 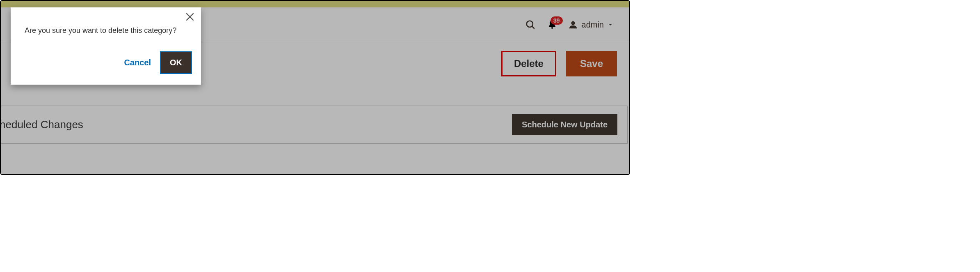 I want to click on close-icon, so click(x=190, y=17).